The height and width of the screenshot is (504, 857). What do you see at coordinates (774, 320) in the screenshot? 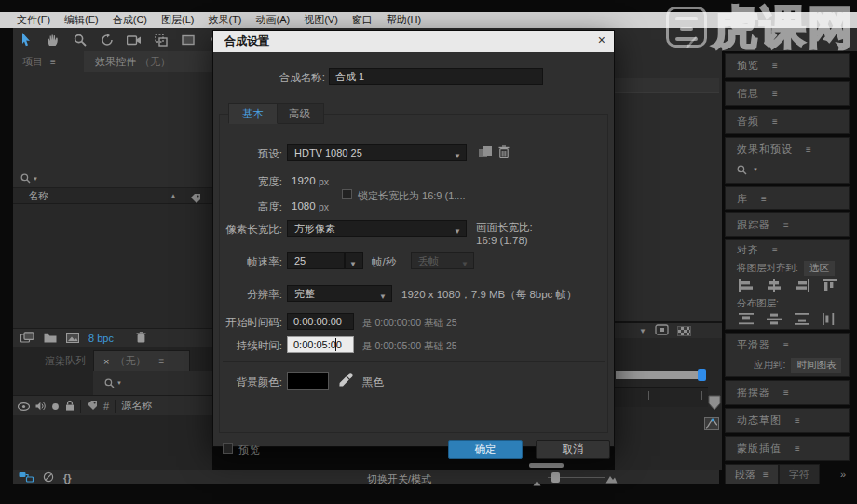
I see `distribute-vcenter-icon` at bounding box center [774, 320].